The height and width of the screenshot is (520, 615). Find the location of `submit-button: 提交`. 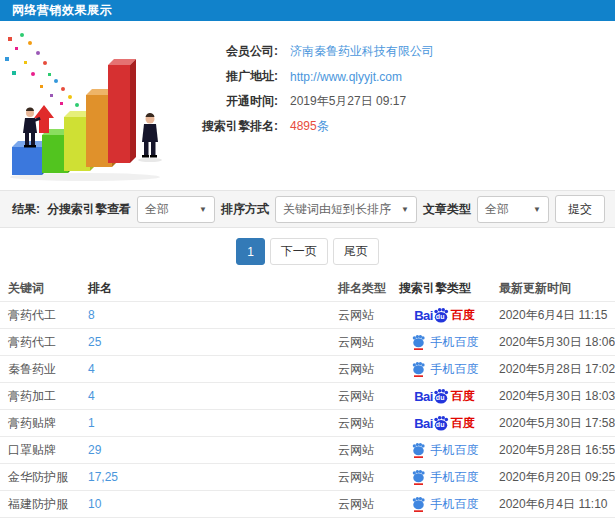

submit-button: 提交 is located at coordinates (580, 209).